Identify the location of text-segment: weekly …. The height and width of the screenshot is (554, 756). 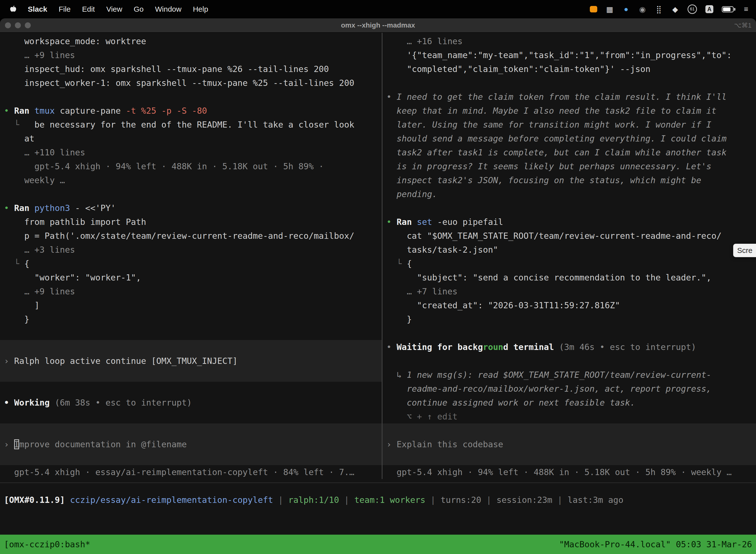
(35, 180).